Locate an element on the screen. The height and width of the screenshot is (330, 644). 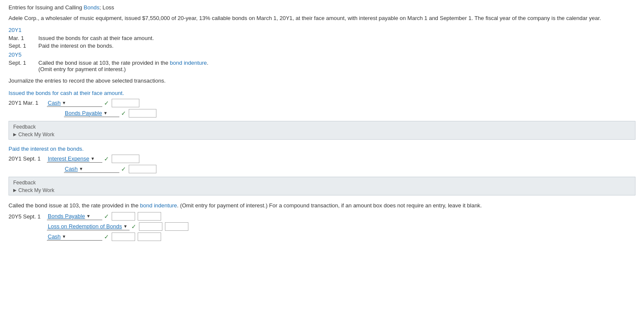
bond-indenture-link: bond indenture is located at coordinates (159, 205).